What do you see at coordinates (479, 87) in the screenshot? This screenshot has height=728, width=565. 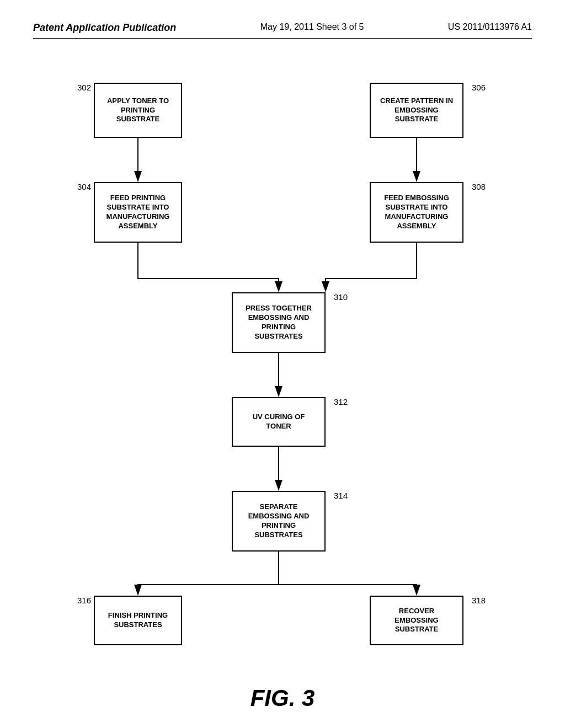 I see `label-306: 306` at bounding box center [479, 87].